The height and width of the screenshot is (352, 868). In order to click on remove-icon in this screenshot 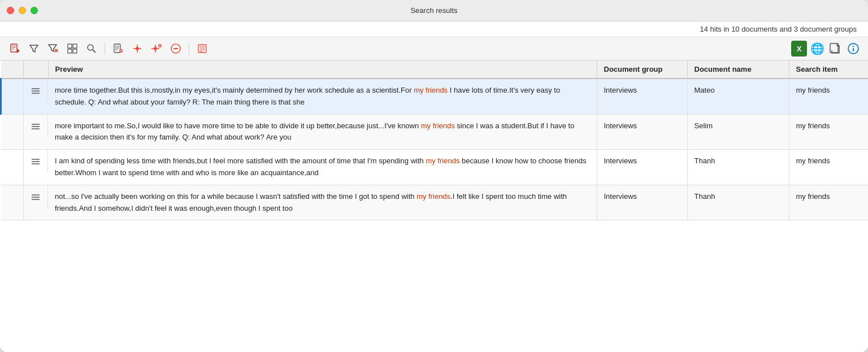, I will do `click(176, 49)`.